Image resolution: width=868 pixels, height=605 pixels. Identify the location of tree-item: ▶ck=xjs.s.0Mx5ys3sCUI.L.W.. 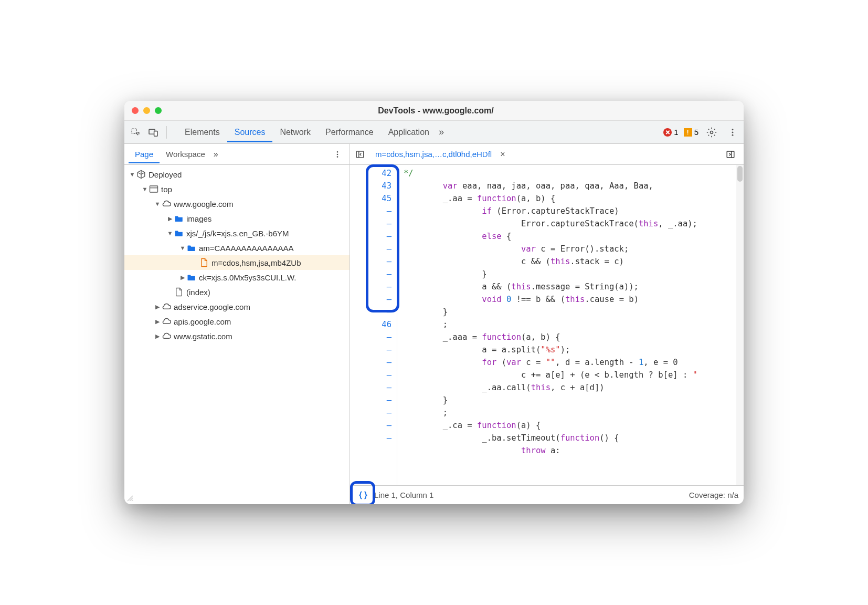
(237, 277).